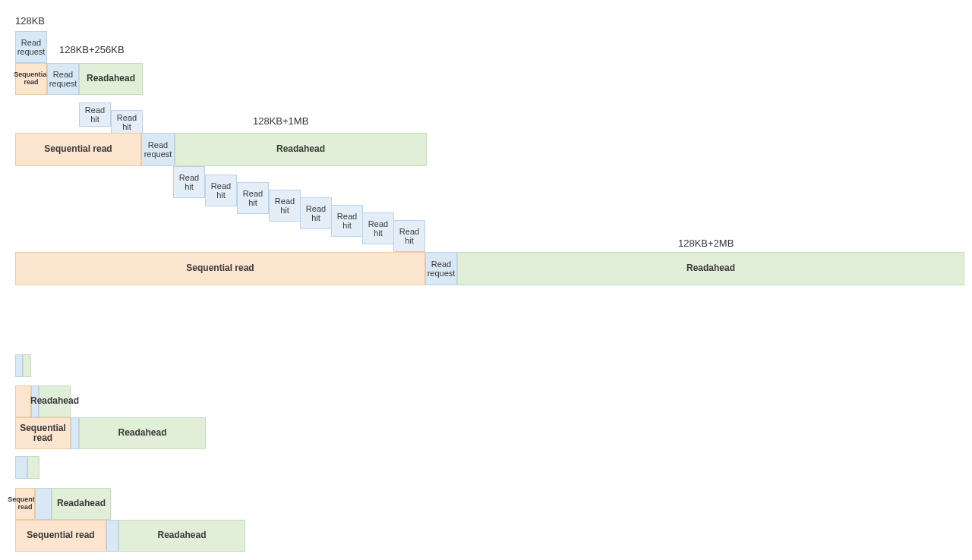  I want to click on label-128kb-1mb: 128KB+1MB, so click(281, 121).